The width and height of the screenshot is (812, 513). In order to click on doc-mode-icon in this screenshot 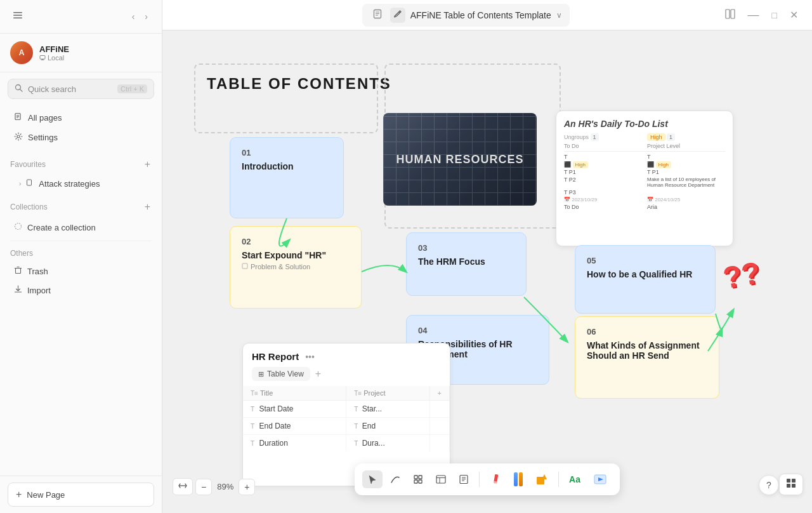, I will do `click(377, 15)`.